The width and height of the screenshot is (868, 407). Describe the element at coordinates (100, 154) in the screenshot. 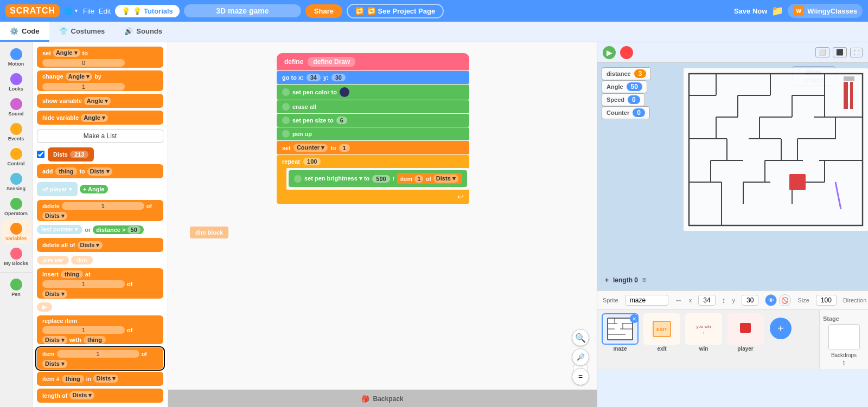

I see `dists-row: Dists 213` at that location.